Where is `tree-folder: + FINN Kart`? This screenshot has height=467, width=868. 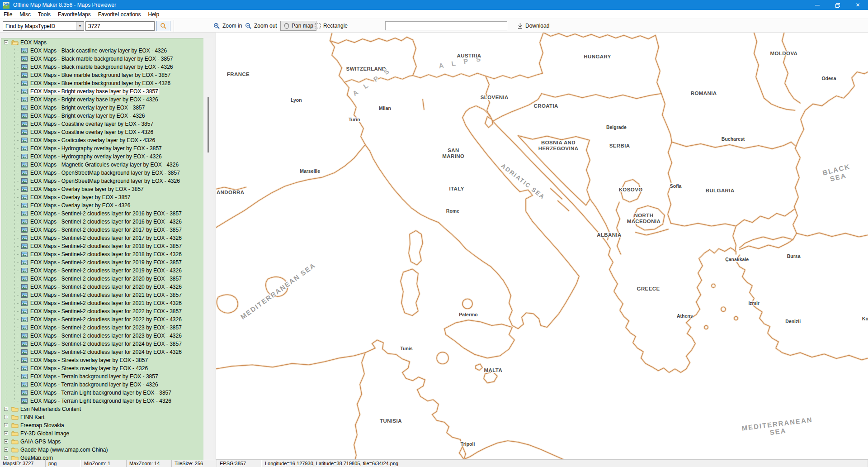 tree-folder: + FINN Kart is located at coordinates (102, 417).